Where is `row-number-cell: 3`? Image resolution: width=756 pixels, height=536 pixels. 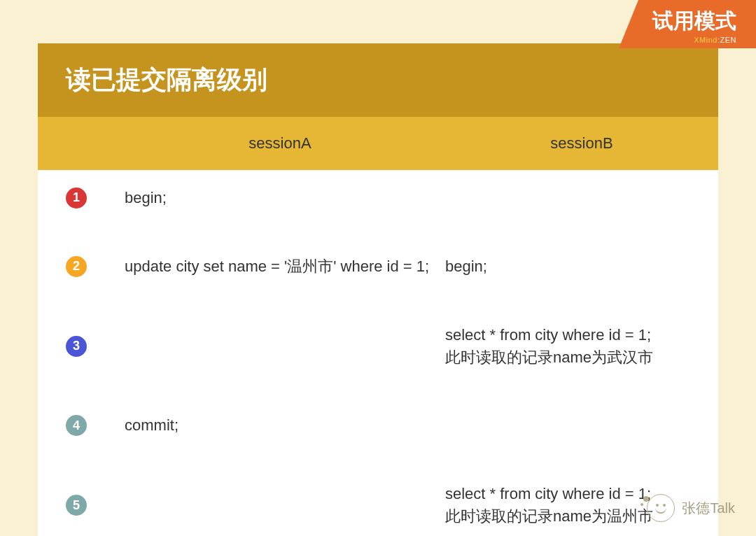 row-number-cell: 3 is located at coordinates (76, 346).